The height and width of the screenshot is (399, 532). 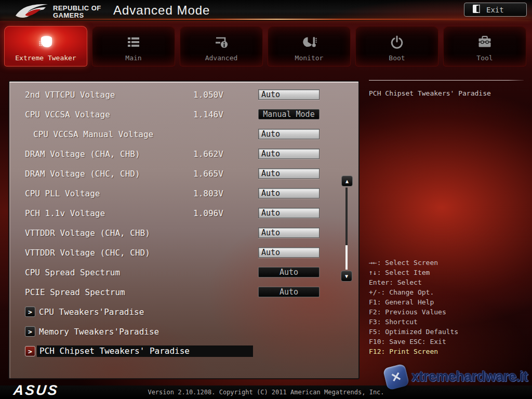 I want to click on submenu-label: Memory Tweakers'Paradise, so click(x=99, y=331).